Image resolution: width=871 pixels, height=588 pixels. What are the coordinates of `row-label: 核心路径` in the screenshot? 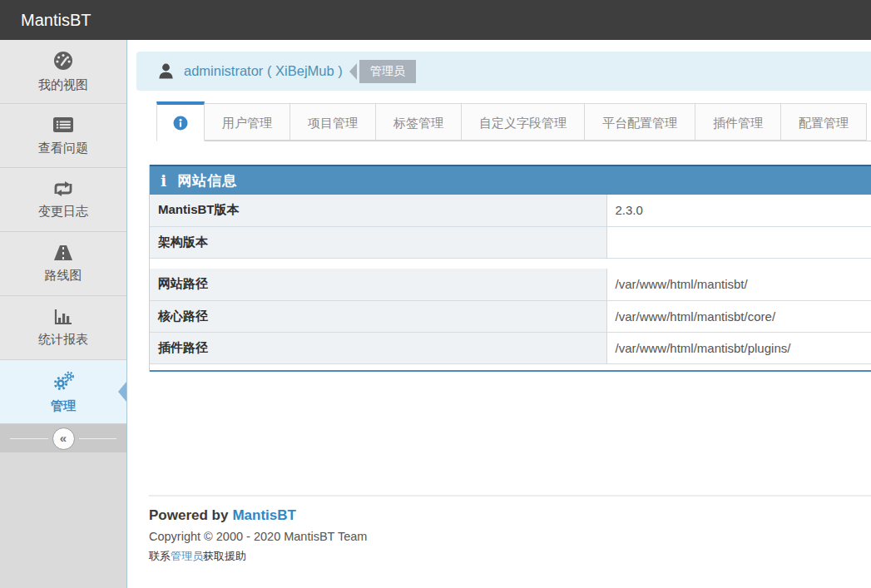 It's located at (378, 316).